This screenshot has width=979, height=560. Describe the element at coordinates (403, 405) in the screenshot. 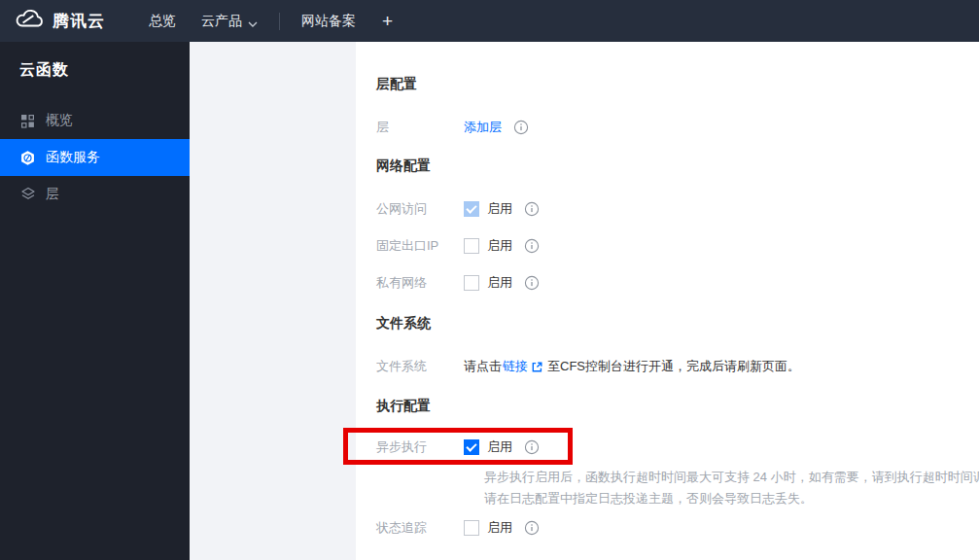

I see `section-title-execution-config: 执行配置` at that location.